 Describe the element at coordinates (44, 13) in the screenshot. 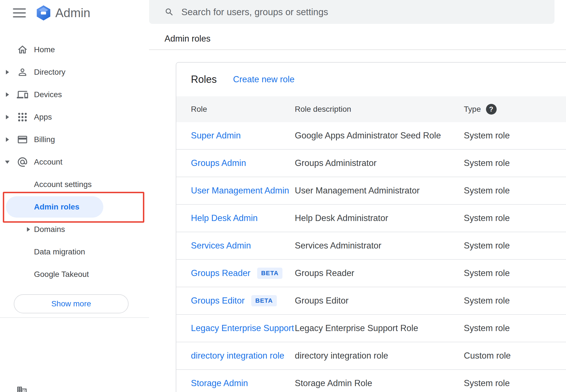

I see `admin-logo-icon` at that location.